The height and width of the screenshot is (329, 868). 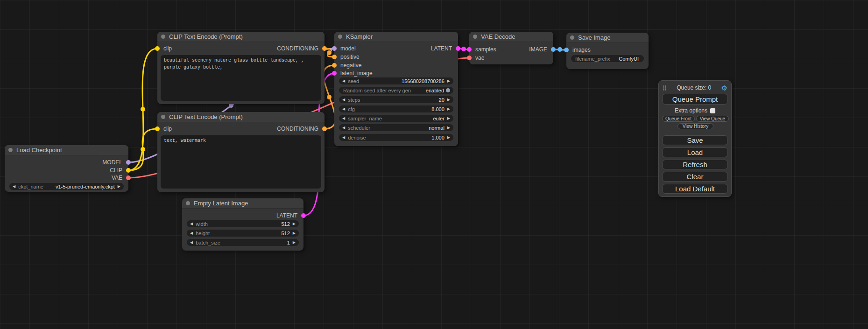 I want to click on widget-width: ◀ width 512 ▶, so click(x=243, y=224).